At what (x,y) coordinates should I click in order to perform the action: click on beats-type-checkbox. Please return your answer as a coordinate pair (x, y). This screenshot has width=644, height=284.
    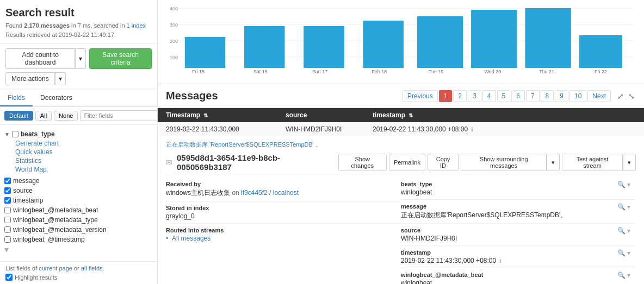
    Looking at the image, I should click on (15, 134).